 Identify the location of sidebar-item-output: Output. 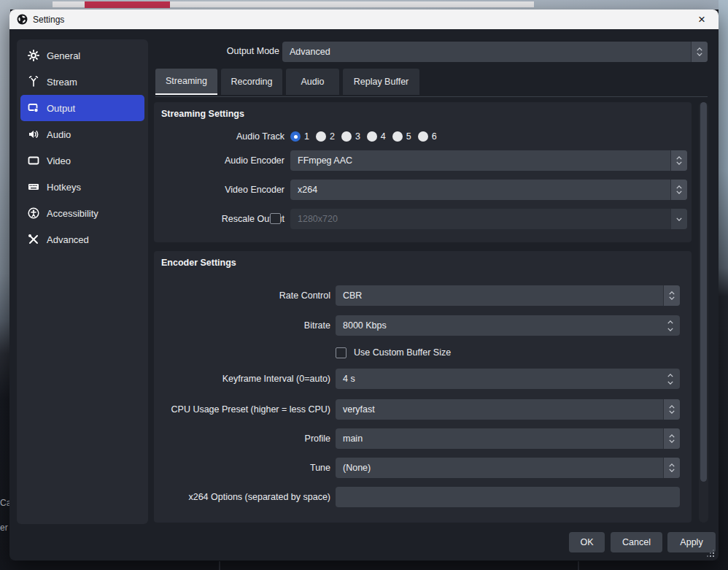
(82, 108).